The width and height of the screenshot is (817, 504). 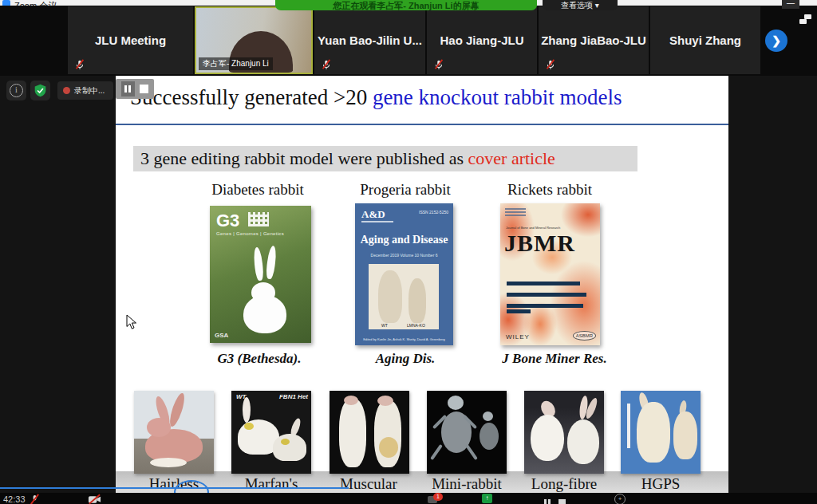 What do you see at coordinates (515, 212) in the screenshot?
I see `jbmr-volume-lines` at bounding box center [515, 212].